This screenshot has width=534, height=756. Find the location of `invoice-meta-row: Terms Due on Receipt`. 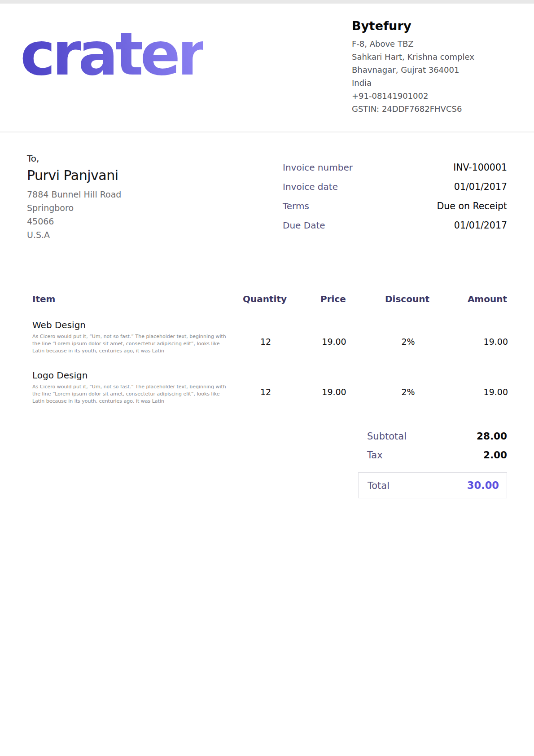

invoice-meta-row: Terms Due on Receipt is located at coordinates (395, 206).